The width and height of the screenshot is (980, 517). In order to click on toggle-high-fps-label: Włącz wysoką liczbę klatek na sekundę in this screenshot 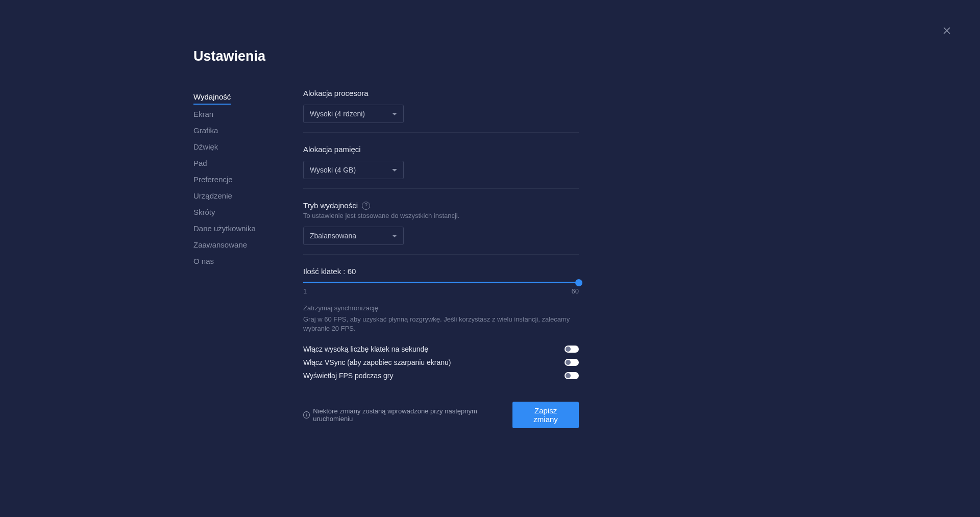, I will do `click(365, 349)`.